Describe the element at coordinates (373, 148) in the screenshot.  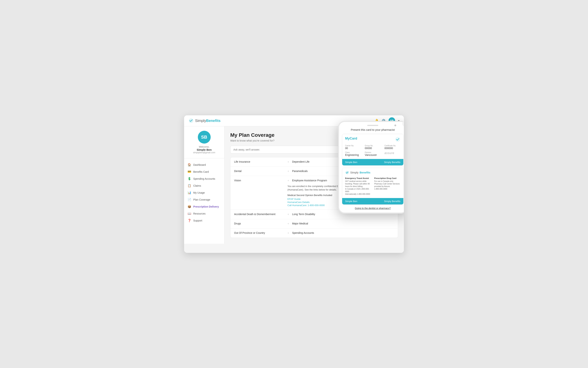
I see `group-value: 00000` at that location.